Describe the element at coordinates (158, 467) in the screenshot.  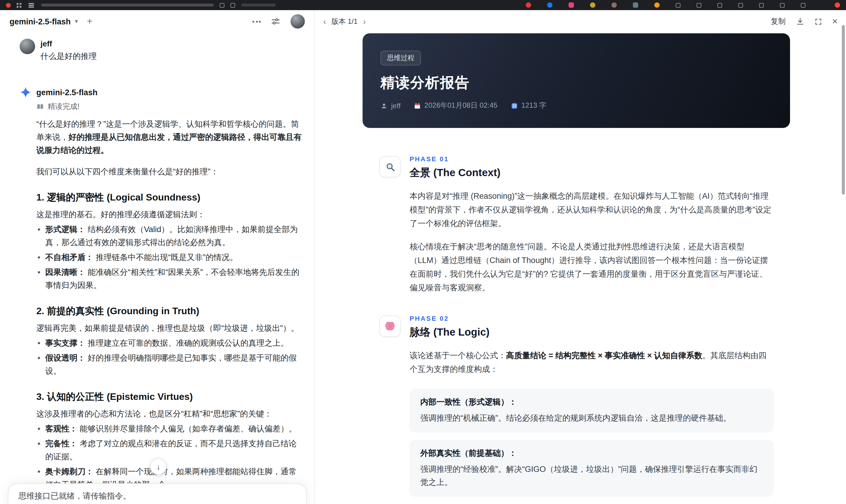
I see `scroll-to-bottom-button: ↓` at that location.